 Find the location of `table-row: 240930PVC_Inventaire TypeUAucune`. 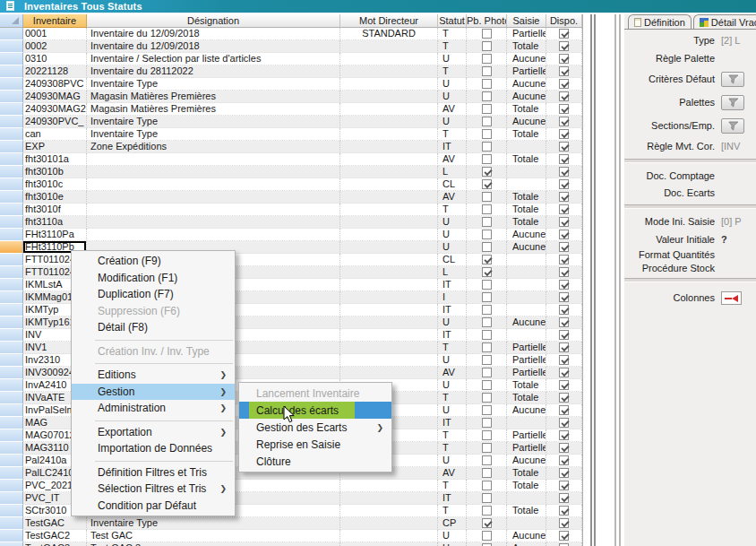

table-row: 240930PVC_Inventaire TypeUAucune is located at coordinates (291, 122).